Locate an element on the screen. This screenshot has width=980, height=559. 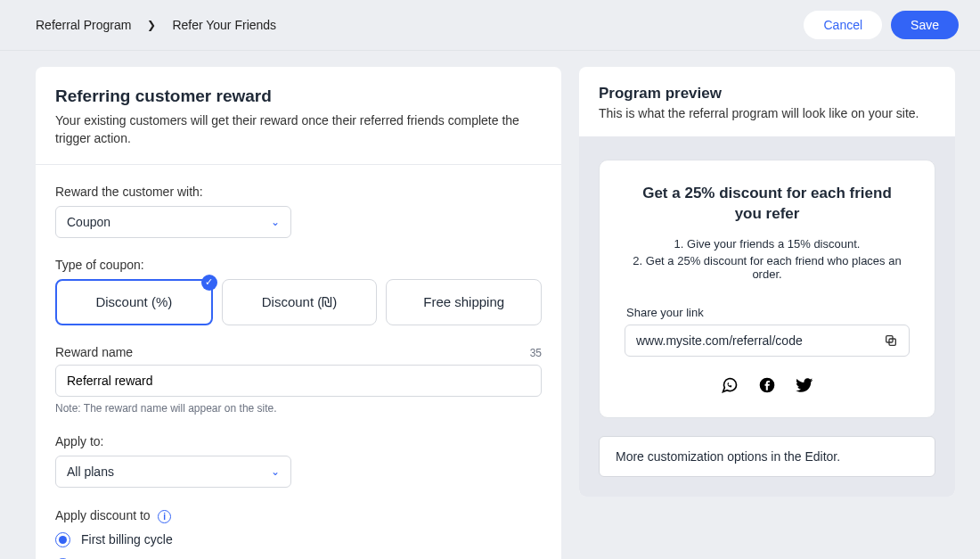
coupon-type-label: Type of coupon: is located at coordinates (298, 265).